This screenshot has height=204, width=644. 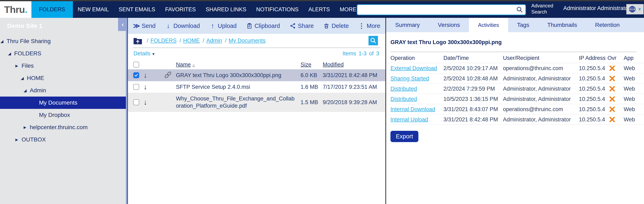 What do you see at coordinates (63, 78) in the screenshot?
I see `sidebar-item-home: ◢ HOME` at bounding box center [63, 78].